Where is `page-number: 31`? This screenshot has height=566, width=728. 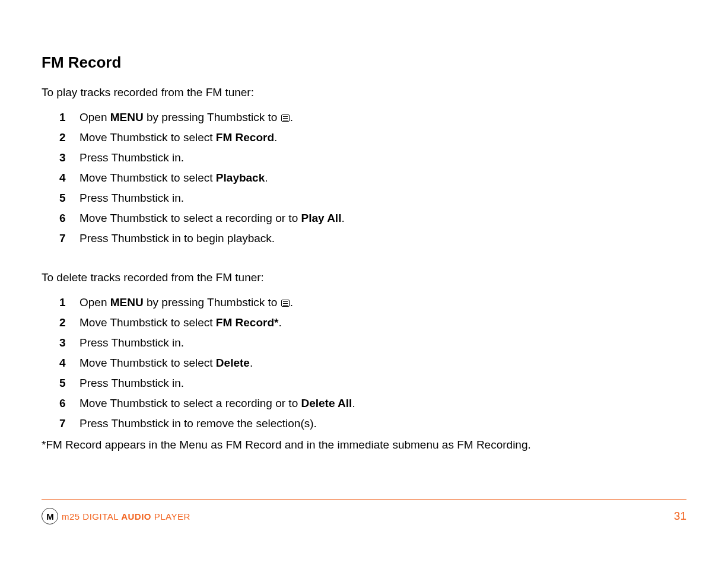
page-number: 31 is located at coordinates (680, 516).